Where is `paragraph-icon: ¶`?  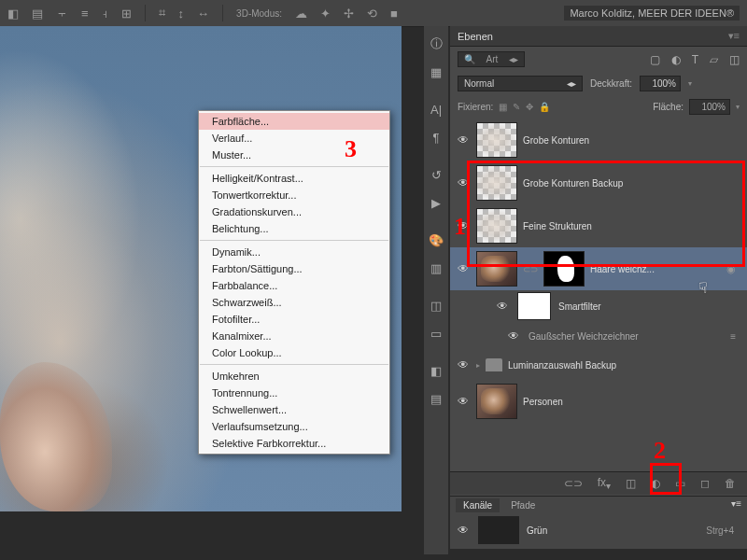 paragraph-icon: ¶ is located at coordinates (436, 137).